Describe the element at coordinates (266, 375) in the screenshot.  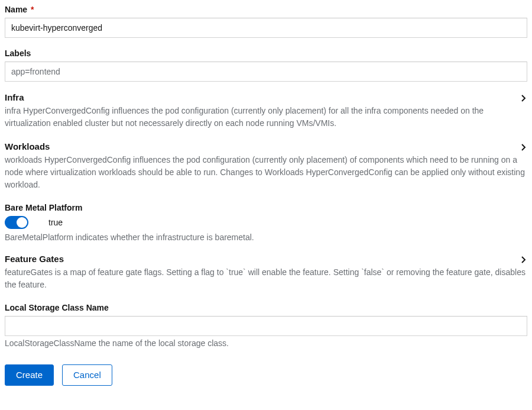
I see `form-actions: Create Cancel` at that location.